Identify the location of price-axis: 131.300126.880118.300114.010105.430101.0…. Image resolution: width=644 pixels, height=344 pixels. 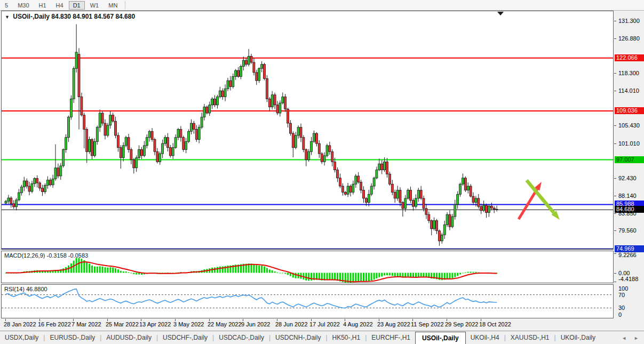
(629, 165).